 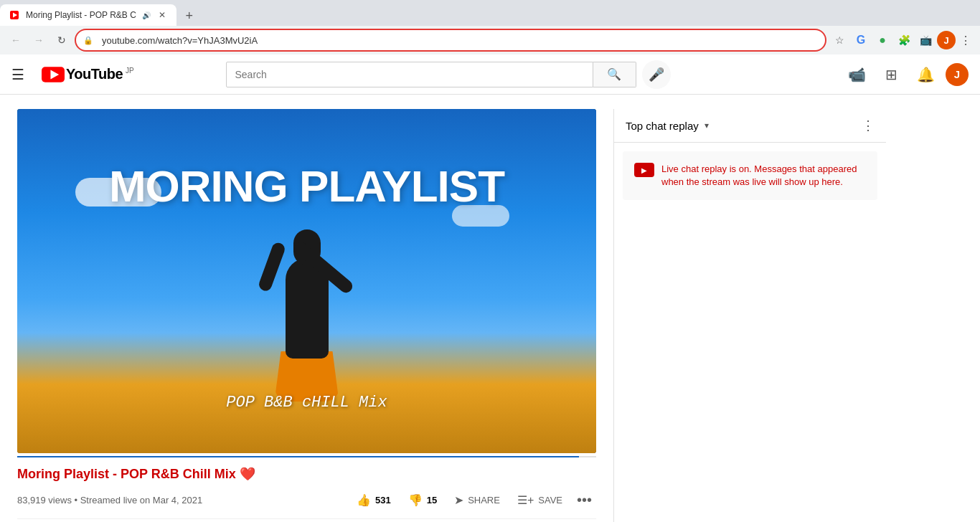 I want to click on save-icon: ☰+, so click(x=525, y=500).